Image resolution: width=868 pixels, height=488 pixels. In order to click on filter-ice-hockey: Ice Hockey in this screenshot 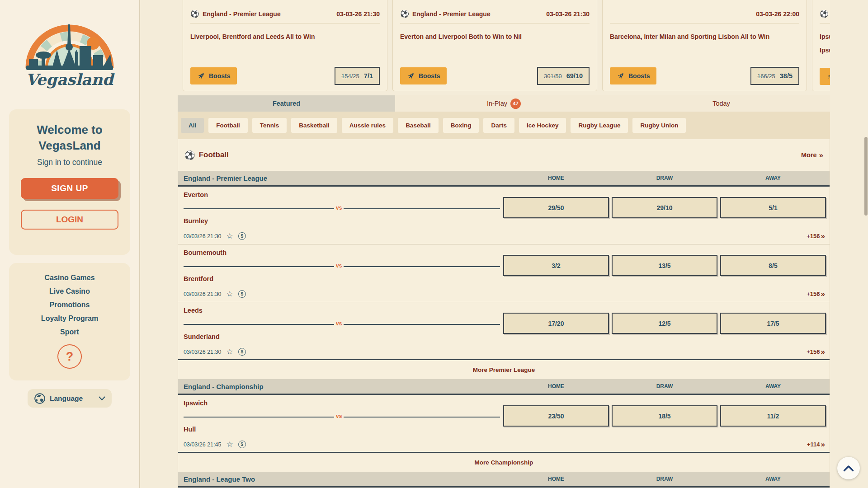, I will do `click(542, 126)`.